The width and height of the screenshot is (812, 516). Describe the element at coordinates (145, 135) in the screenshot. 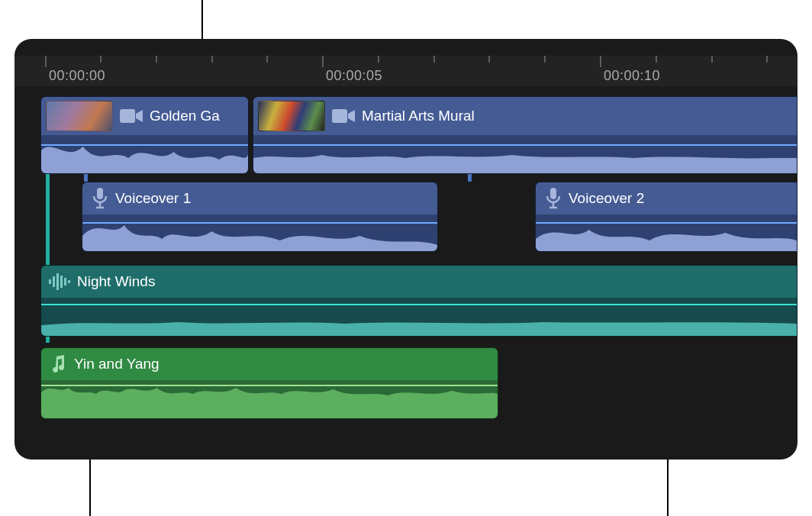

I see `video-clip-1: Golden Ga` at that location.